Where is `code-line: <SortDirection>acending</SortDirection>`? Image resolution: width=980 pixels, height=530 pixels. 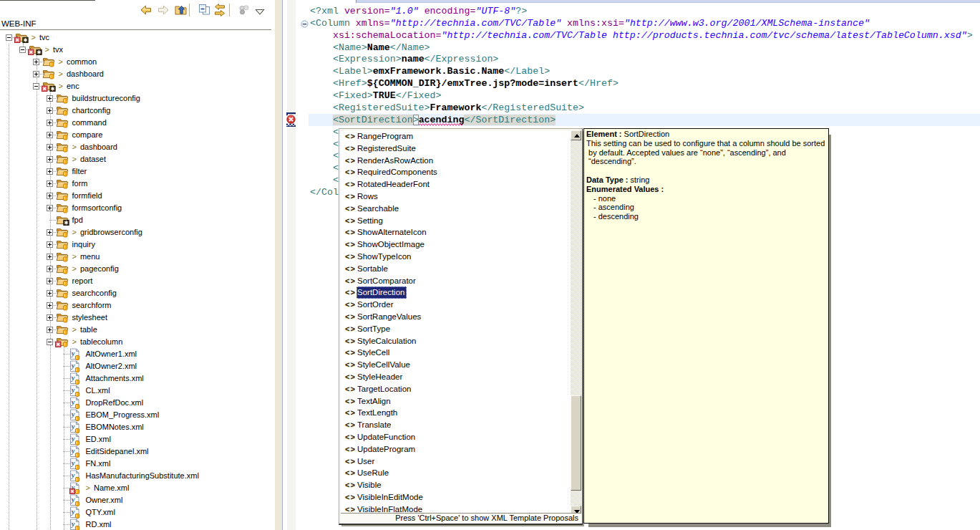
code-line: <SortDirection>acending</SortDirection> is located at coordinates (644, 120).